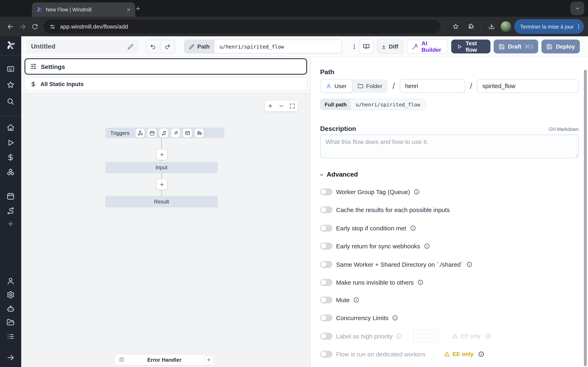 The image size is (588, 367). Describe the element at coordinates (52, 27) in the screenshot. I see `site-info-icon` at that location.